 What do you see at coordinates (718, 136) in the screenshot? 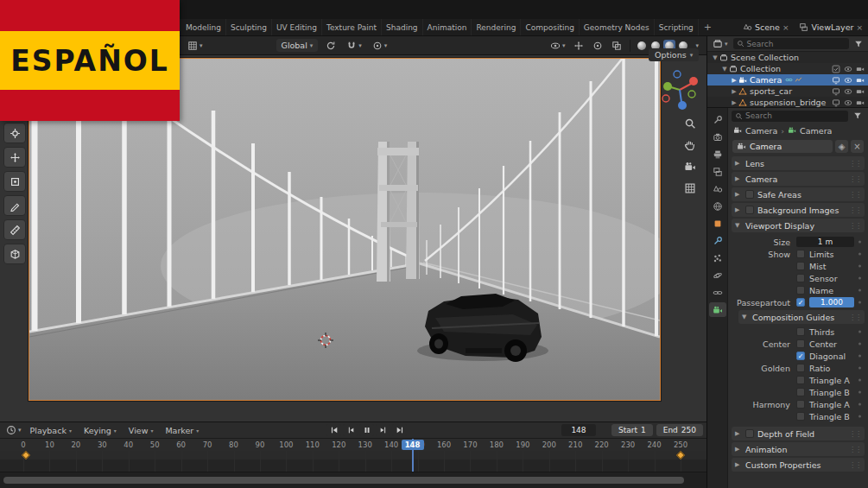
I see `properties-tab-render` at bounding box center [718, 136].